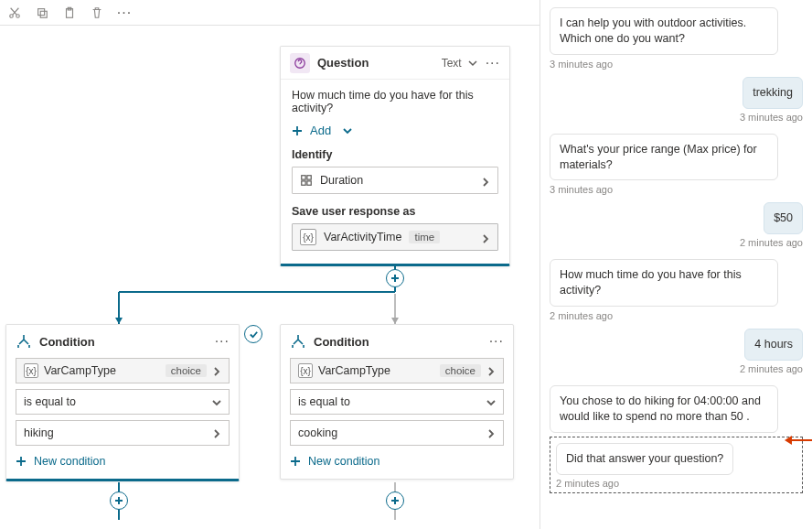 This screenshot has height=529, width=812. Describe the element at coordinates (395, 155) in the screenshot. I see `identify-label: Identify` at that location.